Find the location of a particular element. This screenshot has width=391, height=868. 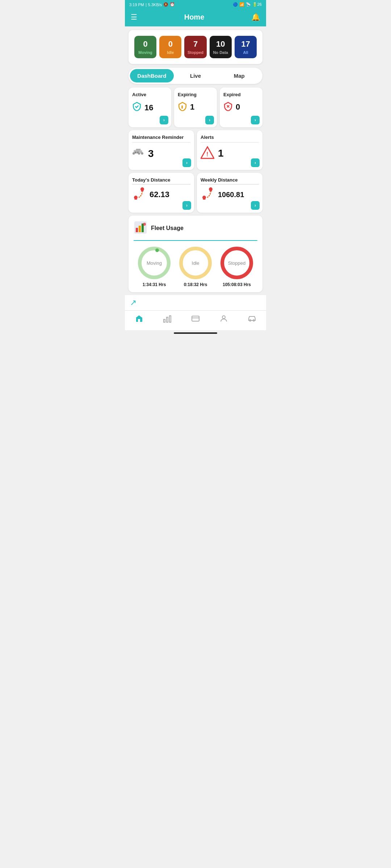

maintenance-value: 3 is located at coordinates (151, 154).